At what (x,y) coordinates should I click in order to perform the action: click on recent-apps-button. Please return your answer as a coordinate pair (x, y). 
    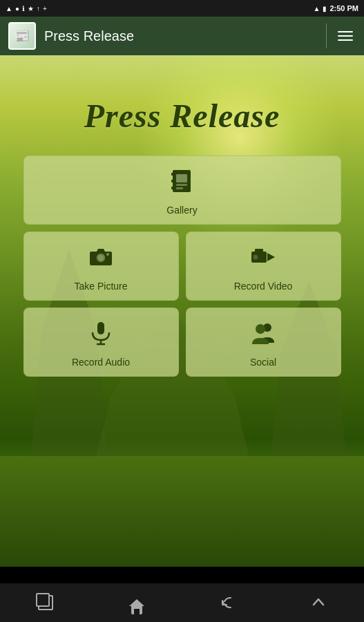
    Looking at the image, I should click on (46, 603).